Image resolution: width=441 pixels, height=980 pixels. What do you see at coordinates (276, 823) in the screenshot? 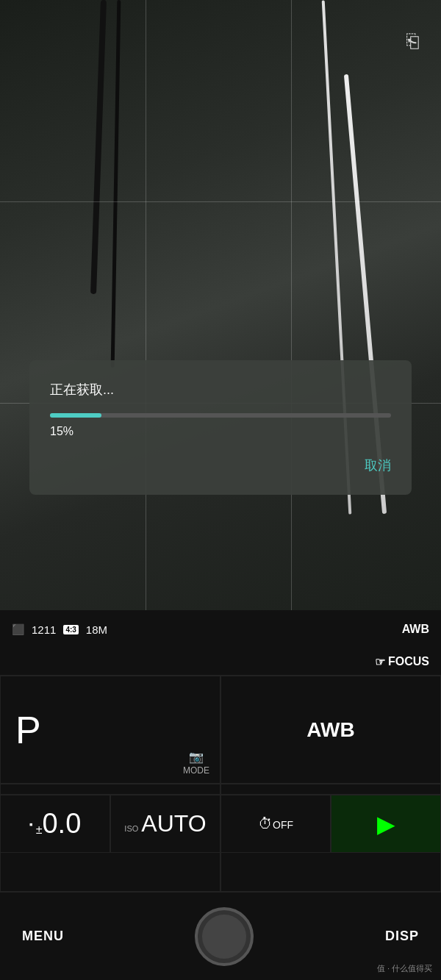
I see `timer-label: ⏱OFF` at bounding box center [276, 823].